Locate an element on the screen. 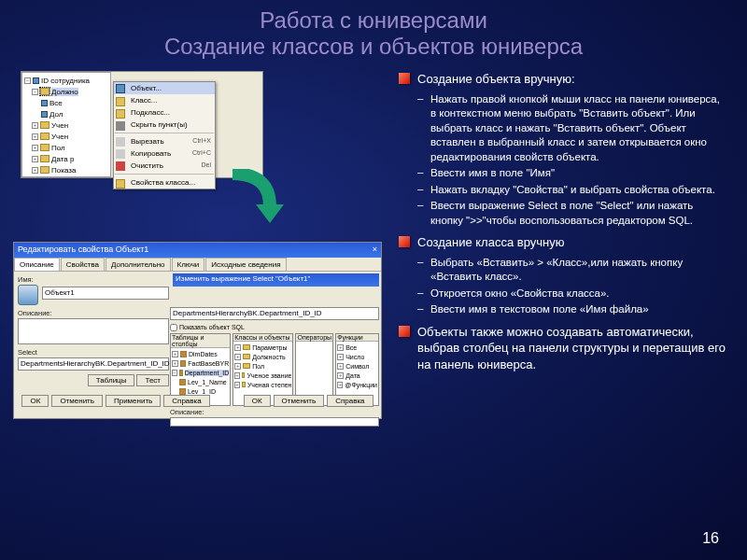 The width and height of the screenshot is (747, 560). show-sql-checkbox is located at coordinates (174, 328).